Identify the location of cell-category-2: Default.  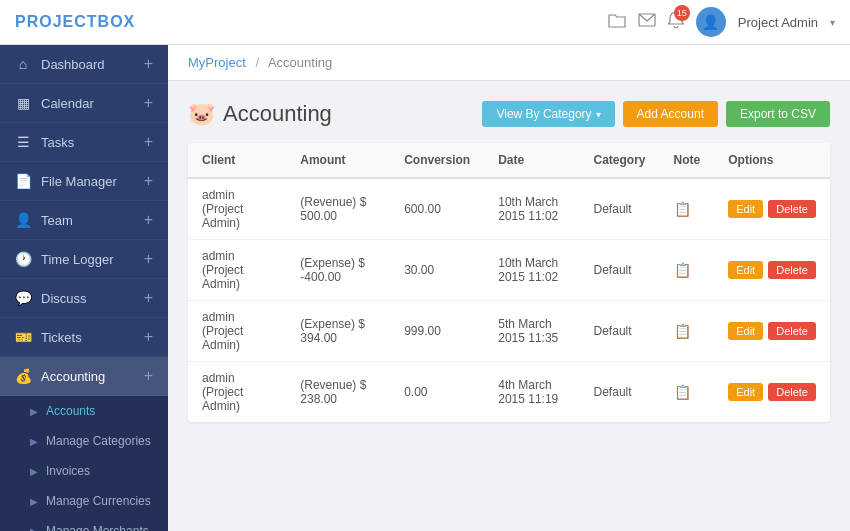
(620, 332).